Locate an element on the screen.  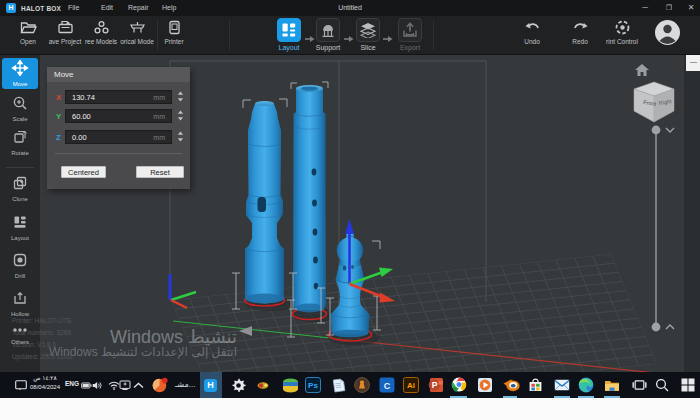
toolbar-printer-button: Printer is located at coordinates (174, 32).